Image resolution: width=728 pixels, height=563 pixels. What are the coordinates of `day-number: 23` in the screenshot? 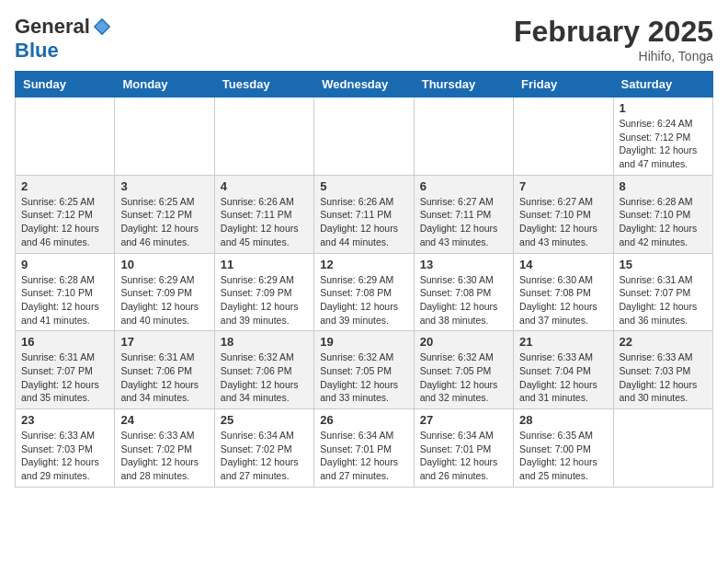 It's located at (64, 419).